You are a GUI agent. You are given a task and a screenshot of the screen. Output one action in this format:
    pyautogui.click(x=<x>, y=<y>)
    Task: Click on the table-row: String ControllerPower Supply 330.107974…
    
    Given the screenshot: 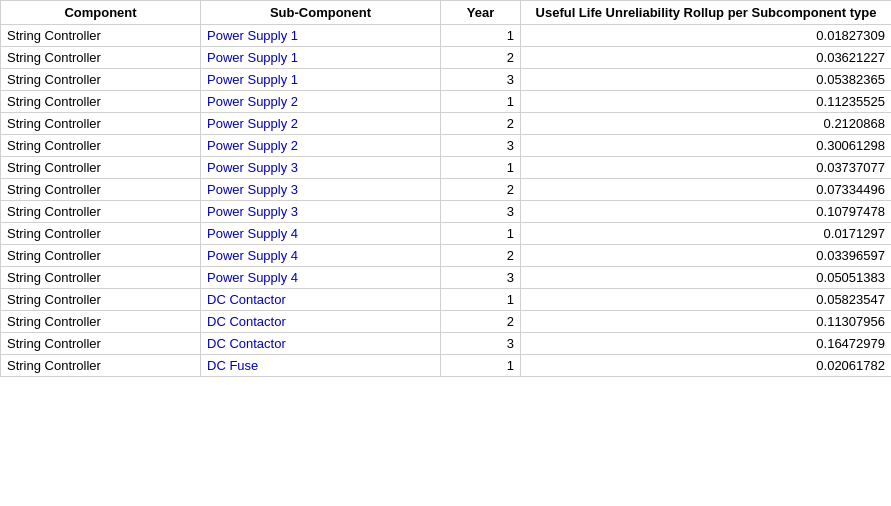 What is the action you would take?
    pyautogui.click(x=446, y=212)
    